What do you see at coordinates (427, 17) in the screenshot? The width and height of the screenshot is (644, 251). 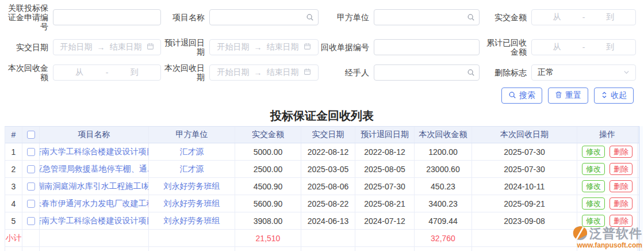 I see `party-a-input` at bounding box center [427, 17].